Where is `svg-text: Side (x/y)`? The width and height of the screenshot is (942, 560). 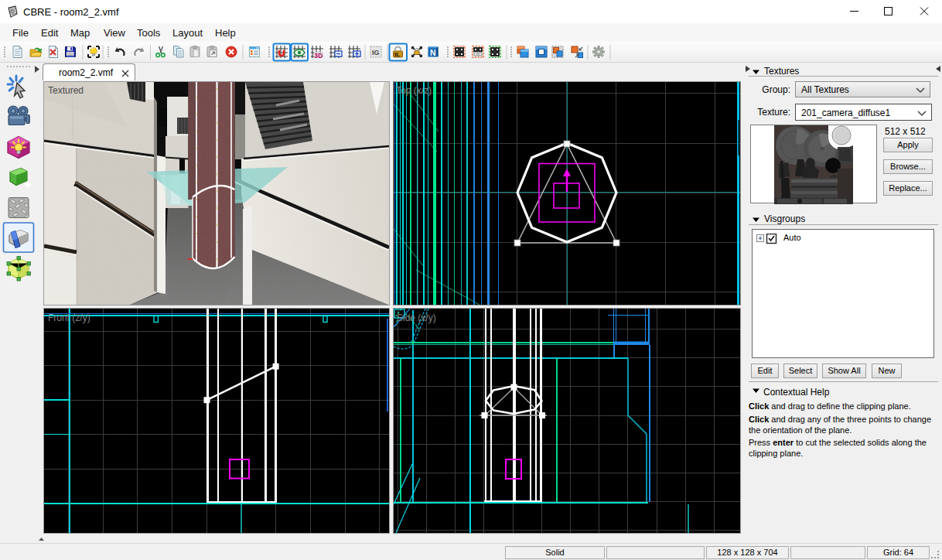
svg-text: Side (x/y) is located at coordinates (416, 318).